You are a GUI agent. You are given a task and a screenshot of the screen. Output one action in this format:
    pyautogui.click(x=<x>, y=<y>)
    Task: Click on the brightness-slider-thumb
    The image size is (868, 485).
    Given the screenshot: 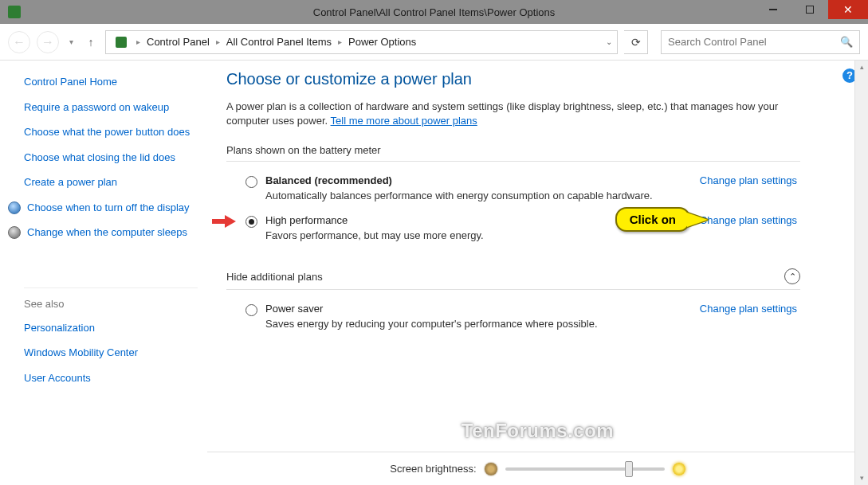 What is the action you would take?
    pyautogui.click(x=629, y=469)
    